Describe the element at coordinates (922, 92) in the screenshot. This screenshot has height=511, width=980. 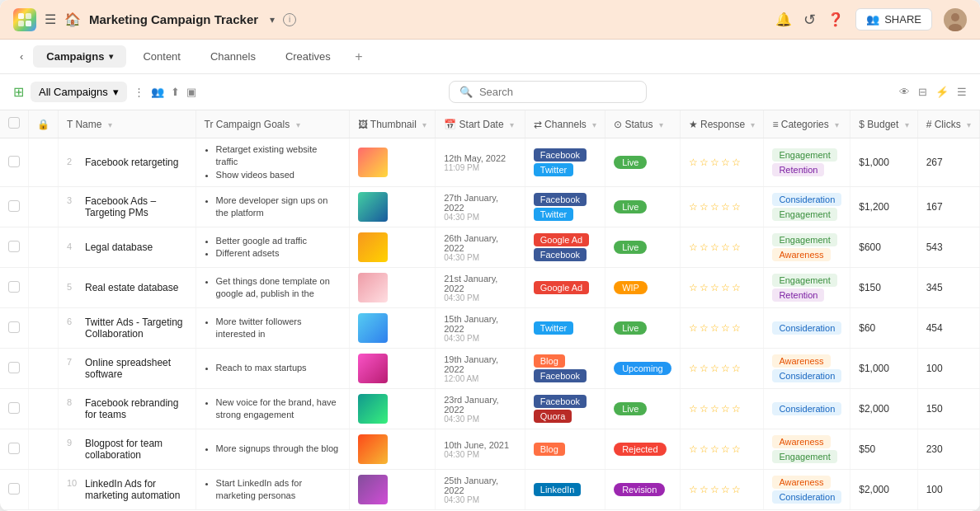
I see `filter-icon: ⊟` at that location.